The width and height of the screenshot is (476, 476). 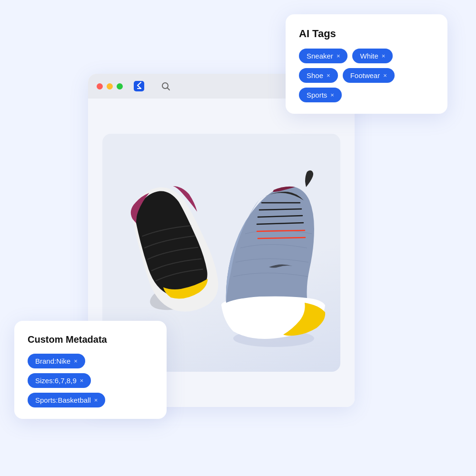 What do you see at coordinates (384, 56) in the screenshot?
I see `tag-white-close: ×` at bounding box center [384, 56].